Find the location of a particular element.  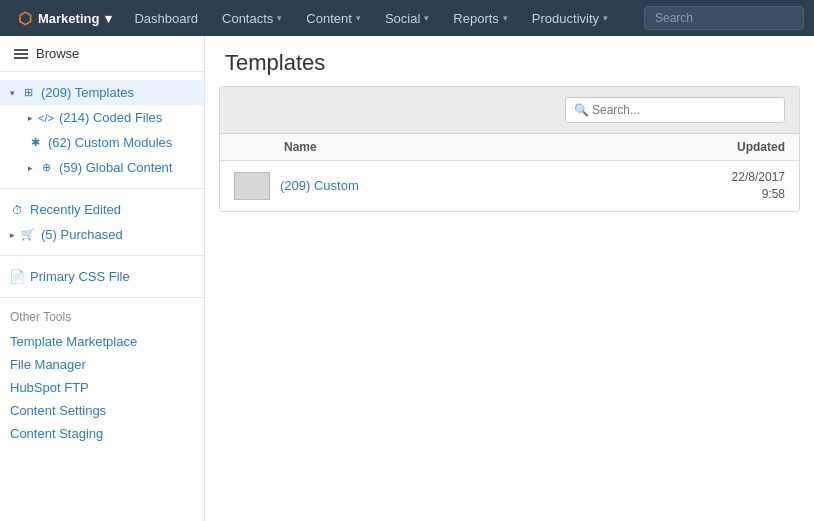

hamburger-icon is located at coordinates (21, 54).